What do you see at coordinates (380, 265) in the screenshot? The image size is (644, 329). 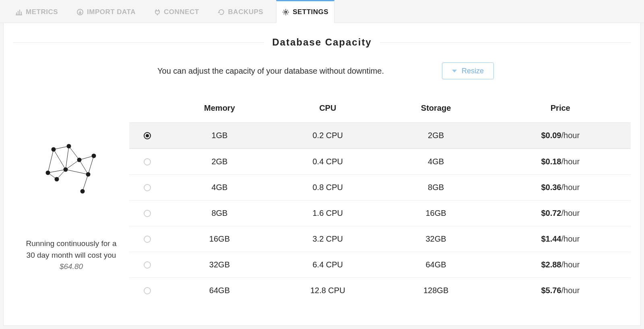 I see `tier-row: 32GB 6.4 CPU 64GB $2.88/hour` at bounding box center [380, 265].